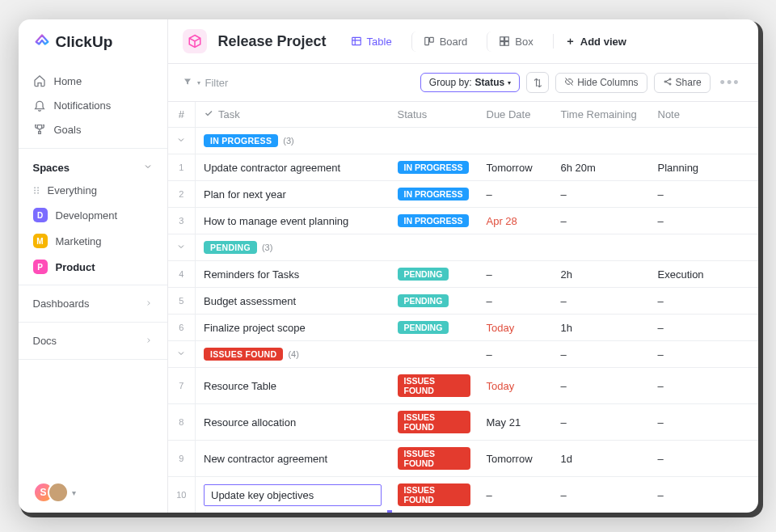  What do you see at coordinates (601, 82) in the screenshot?
I see `hide-columns-button: Hide Columns` at bounding box center [601, 82].